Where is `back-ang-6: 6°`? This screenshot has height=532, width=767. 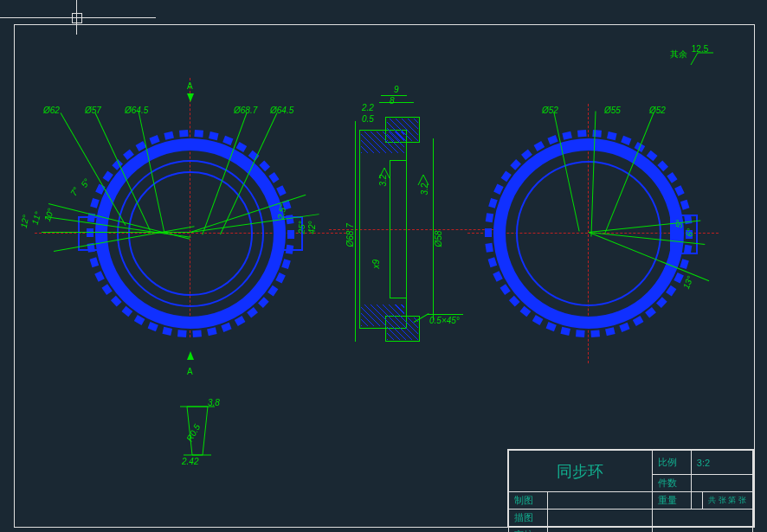
back-ang-6: 6° is located at coordinates (690, 232).